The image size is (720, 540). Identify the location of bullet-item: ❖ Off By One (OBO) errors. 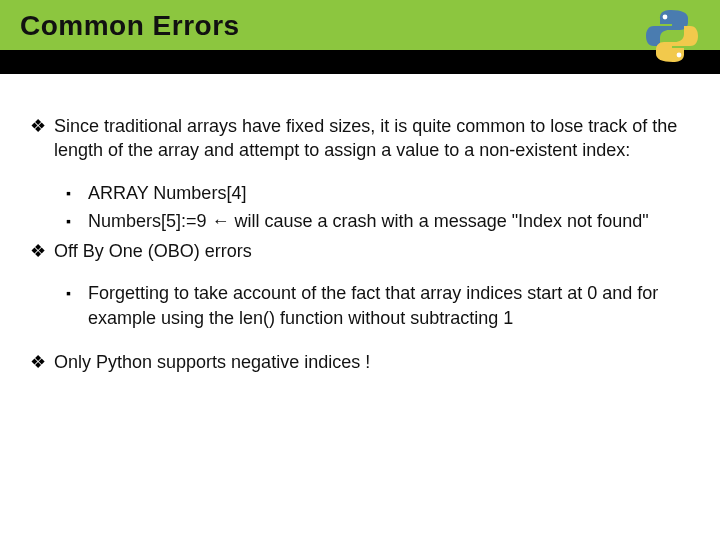
(360, 251).